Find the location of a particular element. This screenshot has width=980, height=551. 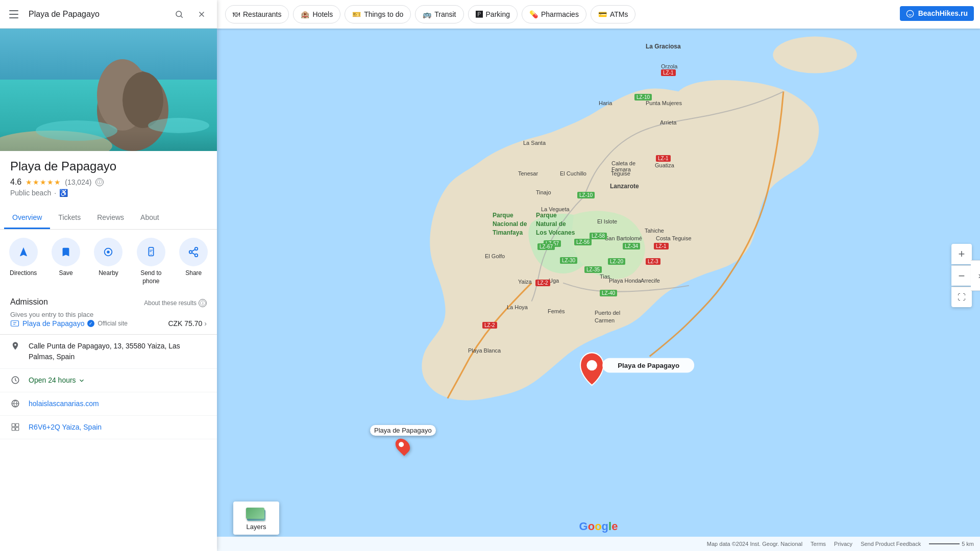

price-value: CZK 75.70 is located at coordinates (185, 323).